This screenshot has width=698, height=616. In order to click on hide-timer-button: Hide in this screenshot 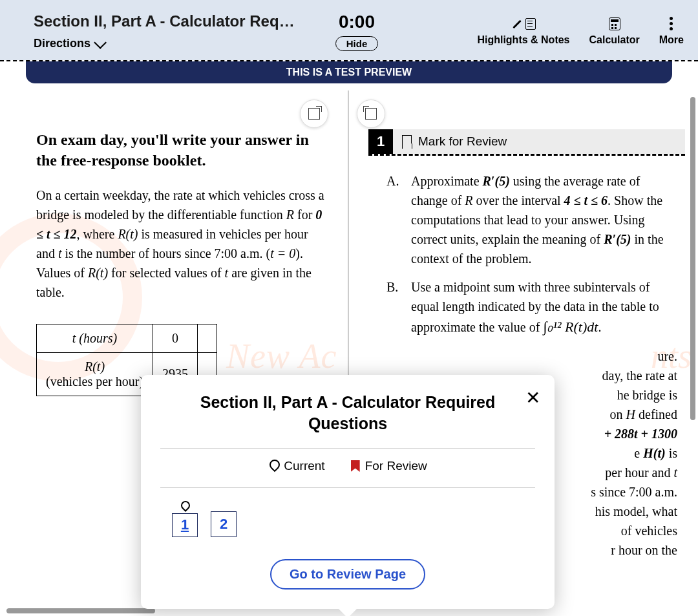, I will do `click(357, 44)`.